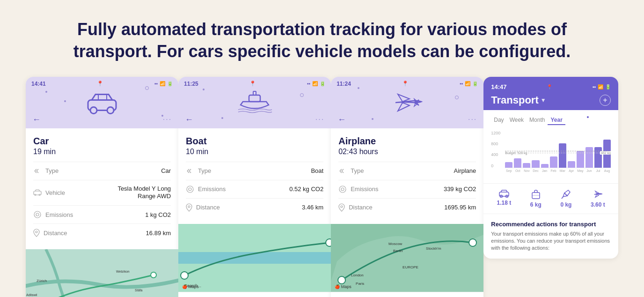 This screenshot has width=644, height=297. I want to click on car-back-icon: ←, so click(37, 120).